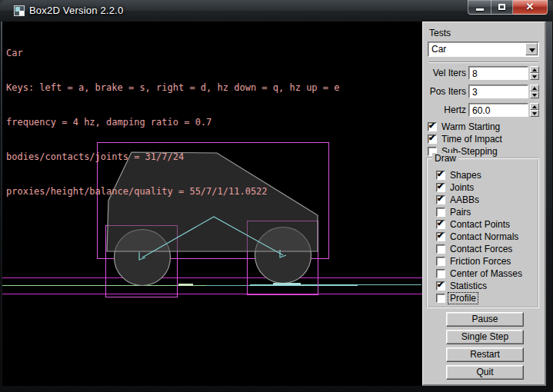 This screenshot has height=392, width=553. I want to click on warm-starting-label: Warm Starting, so click(471, 127).